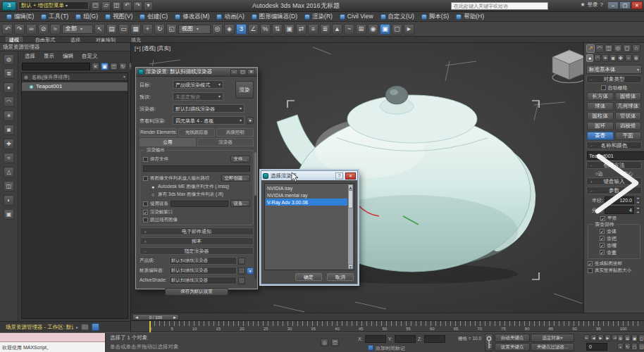  I want to click on rollout-bar: ＋ 电子邮件通知, so click(197, 231).